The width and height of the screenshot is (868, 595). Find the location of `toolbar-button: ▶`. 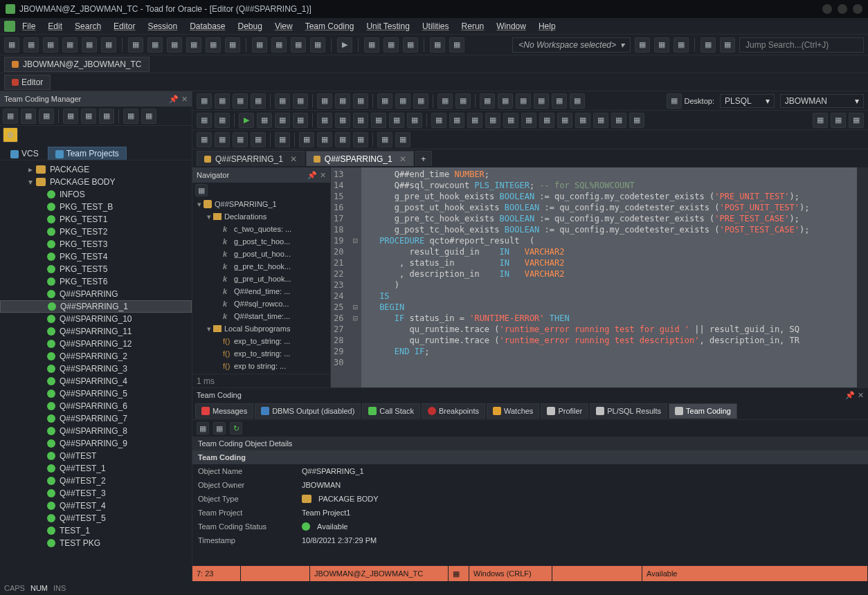

toolbar-button: ▶ is located at coordinates (345, 45).